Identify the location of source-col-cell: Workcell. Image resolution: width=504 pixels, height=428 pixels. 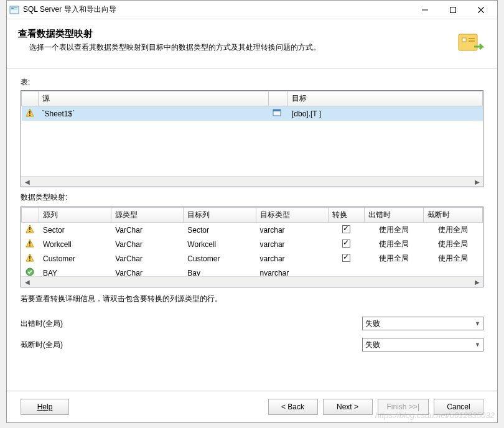
(75, 244).